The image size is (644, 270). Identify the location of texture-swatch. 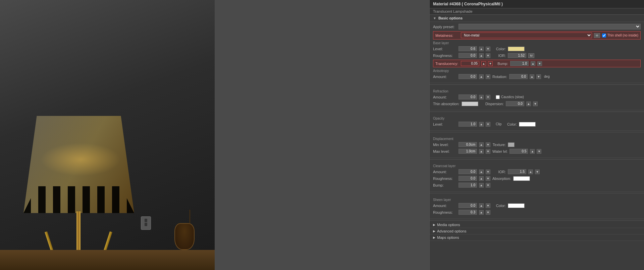
(511, 145).